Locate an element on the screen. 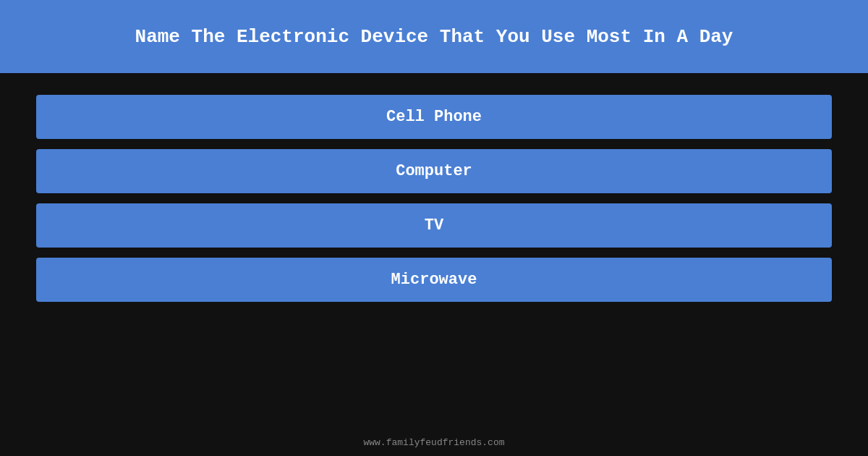 The width and height of the screenshot is (868, 456). answer-button-2: Computer is located at coordinates (434, 171).